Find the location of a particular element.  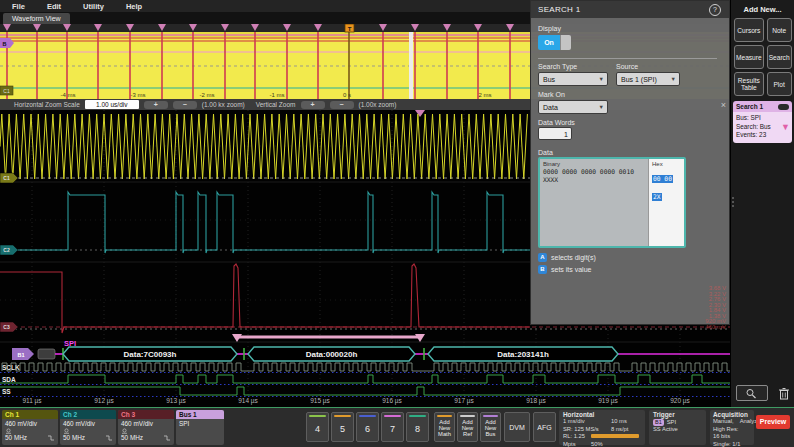

c3-channel-badge-label: C3 is located at coordinates (6, 327).